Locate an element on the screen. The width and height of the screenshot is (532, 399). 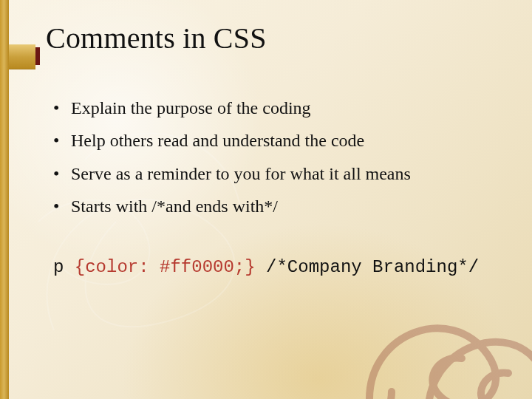
bullet-text: Starts with /*and ends with*/ is located at coordinates (174, 206).